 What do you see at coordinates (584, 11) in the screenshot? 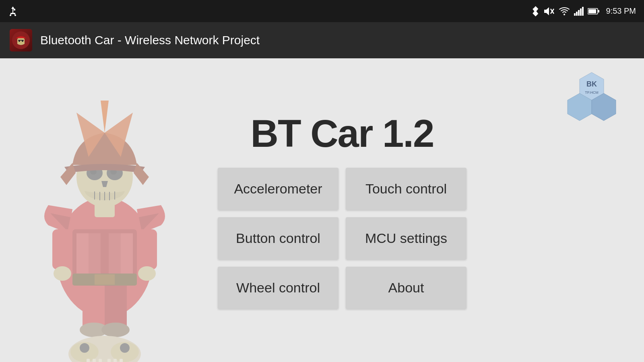
I see `status-right: 9:53 PM` at bounding box center [584, 11].